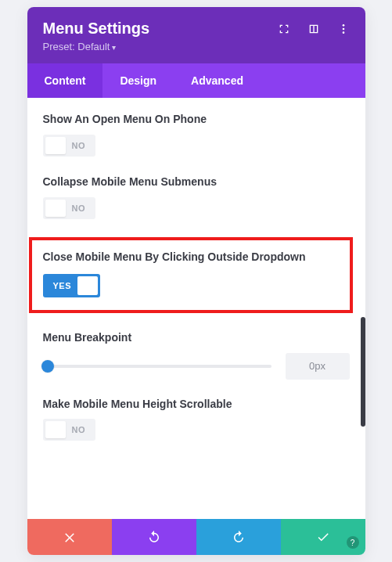 The width and height of the screenshot is (392, 562). Describe the element at coordinates (363, 372) in the screenshot. I see `scrollbar-thumb` at that location.